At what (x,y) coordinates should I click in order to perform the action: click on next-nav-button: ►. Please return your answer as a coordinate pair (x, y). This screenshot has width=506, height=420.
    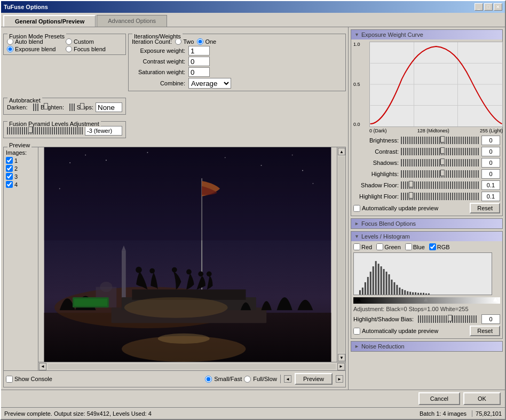
    Looking at the image, I should click on (339, 379).